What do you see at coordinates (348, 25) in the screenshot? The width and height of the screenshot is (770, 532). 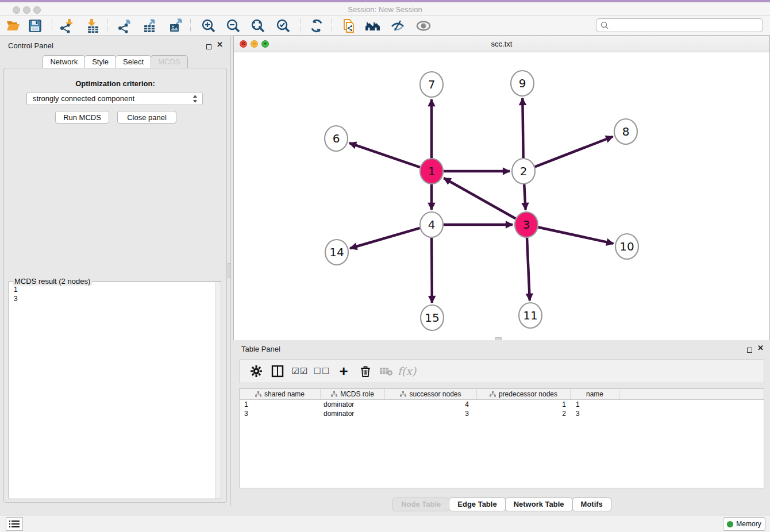 I see `clone-network-icon` at bounding box center [348, 25].